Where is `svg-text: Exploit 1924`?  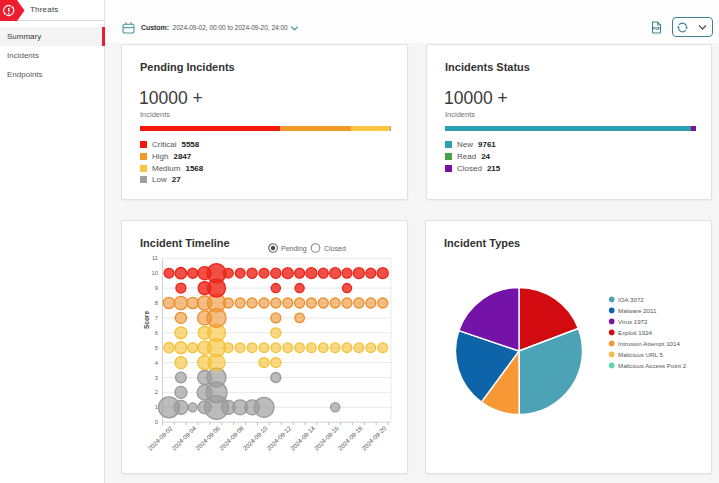 svg-text: Exploit 1924 is located at coordinates (636, 332).